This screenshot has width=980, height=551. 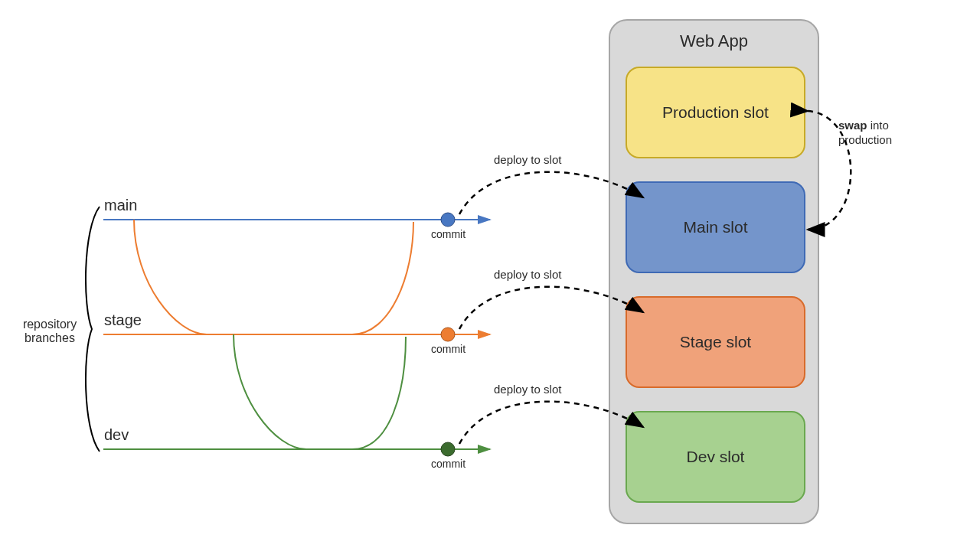 I want to click on merge-stage-main-up, so click(x=383, y=279).